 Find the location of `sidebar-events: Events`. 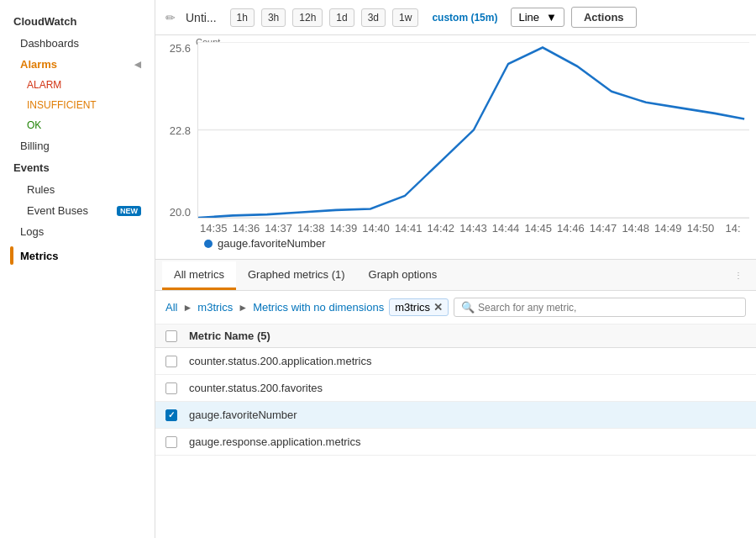

sidebar-events: Events is located at coordinates (77, 168).